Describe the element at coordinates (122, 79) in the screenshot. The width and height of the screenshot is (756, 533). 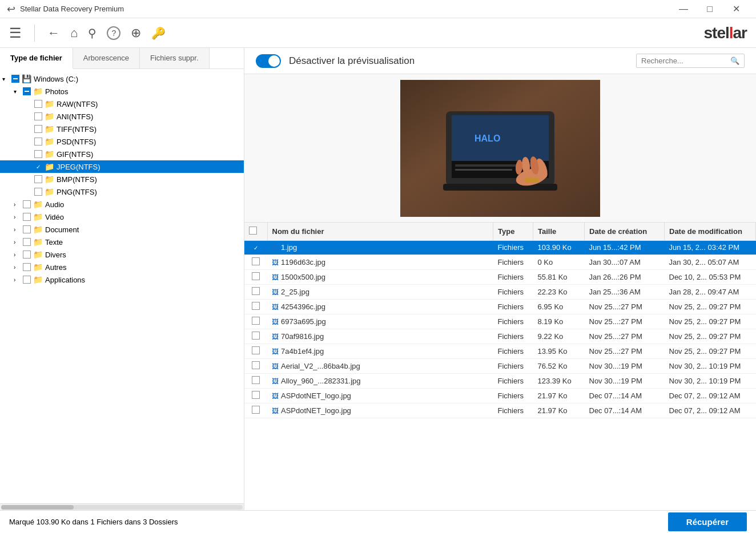
I see `tree-item-windows: ▾💾Windows (C:)` at that location.